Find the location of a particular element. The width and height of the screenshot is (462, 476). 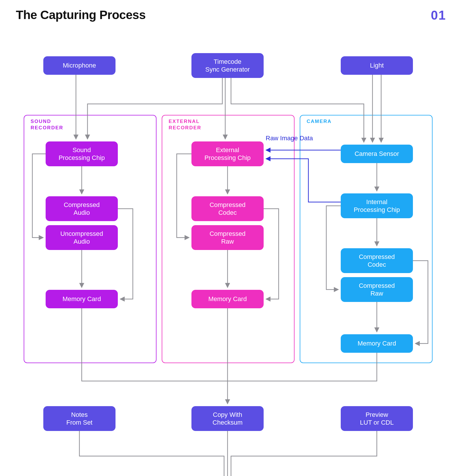

node-cam-memory: Memory Card is located at coordinates (377, 344).